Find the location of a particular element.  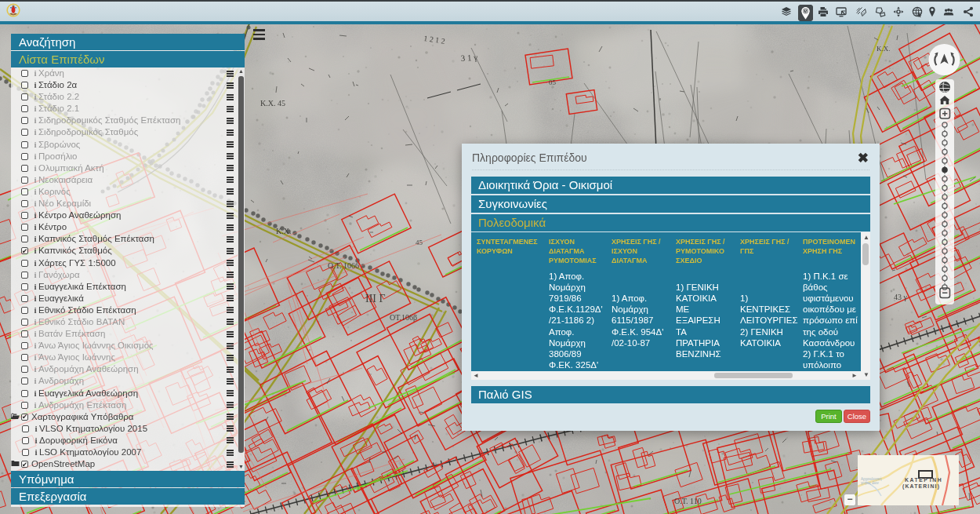

svg-text: χώρος Δίον is located at coordinates (870, 483).